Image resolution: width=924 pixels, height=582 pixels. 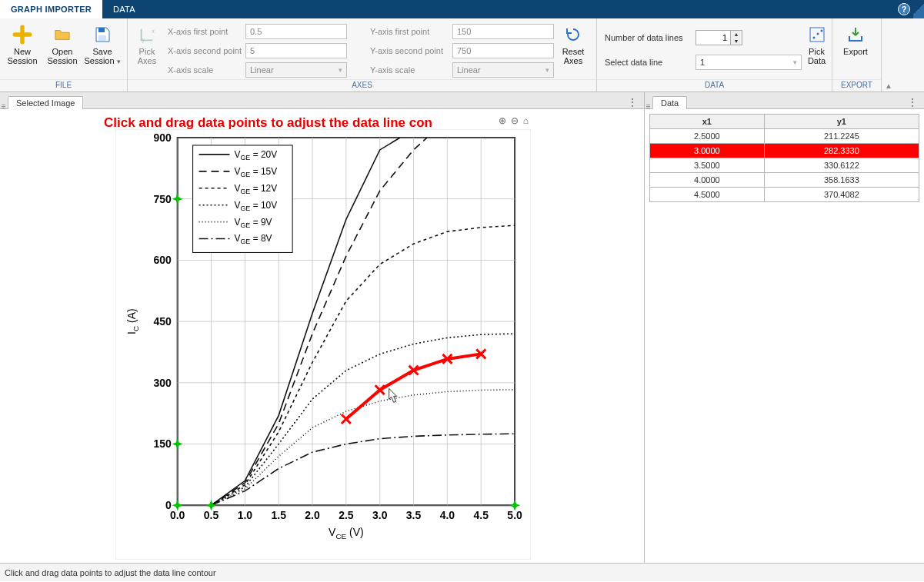 What do you see at coordinates (749, 38) in the screenshot?
I see `num-lines-spinner: ▲▼` at bounding box center [749, 38].